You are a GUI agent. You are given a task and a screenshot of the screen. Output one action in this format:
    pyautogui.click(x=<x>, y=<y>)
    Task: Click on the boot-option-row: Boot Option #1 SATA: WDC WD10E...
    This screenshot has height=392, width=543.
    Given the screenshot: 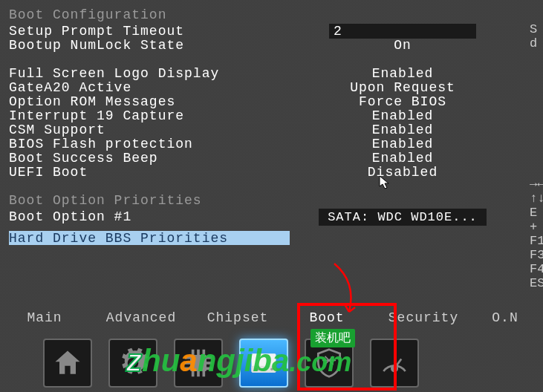 What is the action you would take?
    pyautogui.click(x=269, y=217)
    